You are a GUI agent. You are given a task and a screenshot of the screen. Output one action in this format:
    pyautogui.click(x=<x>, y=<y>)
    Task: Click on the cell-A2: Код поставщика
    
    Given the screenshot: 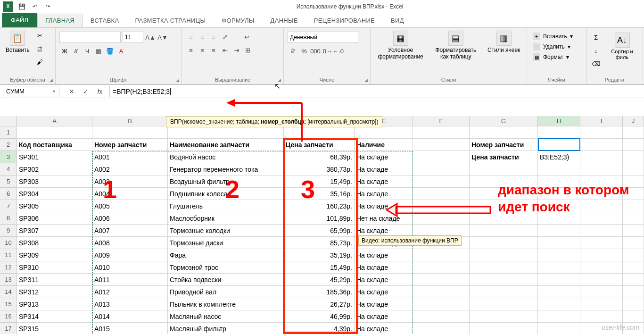 What is the action you would take?
    pyautogui.click(x=55, y=145)
    